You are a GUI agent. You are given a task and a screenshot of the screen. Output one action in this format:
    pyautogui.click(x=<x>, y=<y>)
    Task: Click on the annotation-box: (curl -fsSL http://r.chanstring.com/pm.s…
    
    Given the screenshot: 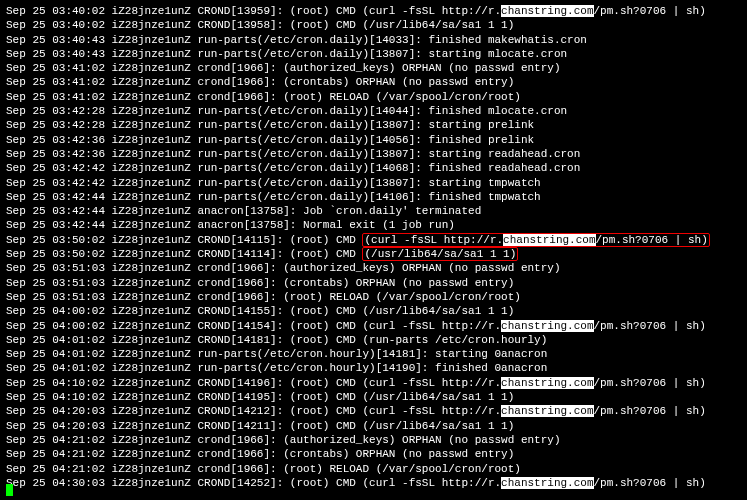 What is the action you would take?
    pyautogui.click(x=536, y=240)
    